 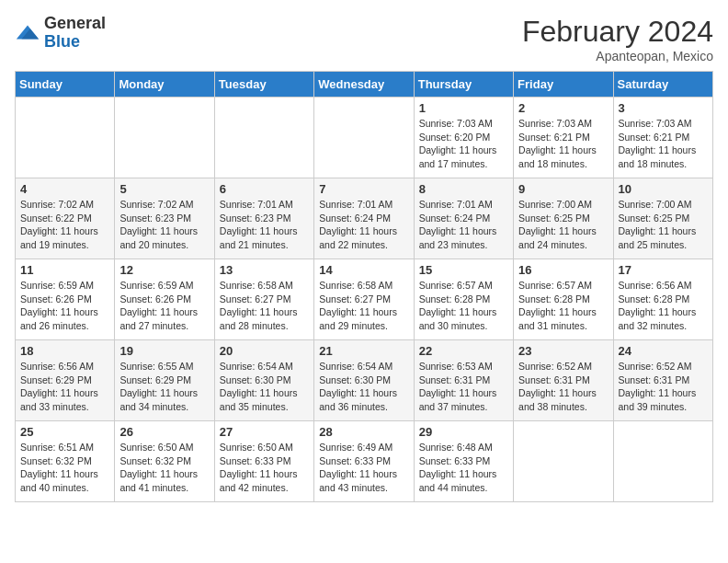 What do you see at coordinates (364, 190) in the screenshot?
I see `day-number: 7` at bounding box center [364, 190].